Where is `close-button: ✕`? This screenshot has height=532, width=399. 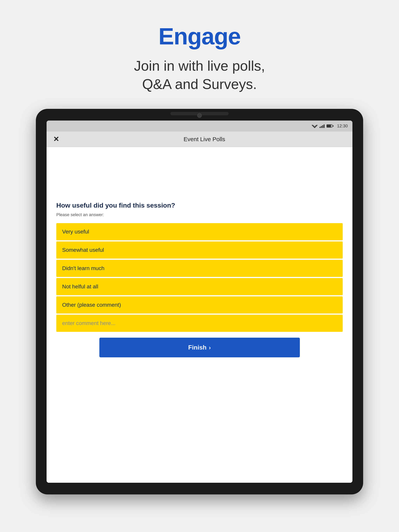
close-button: ✕ is located at coordinates (56, 139).